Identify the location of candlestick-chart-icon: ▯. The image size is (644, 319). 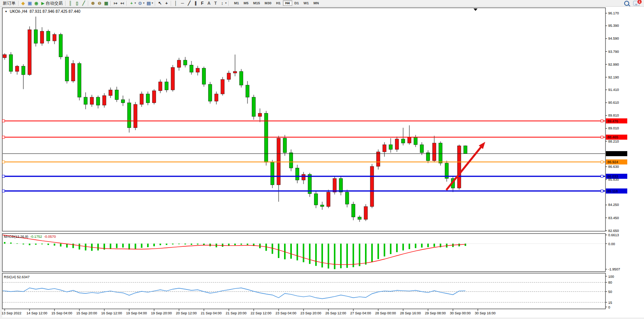
(77, 3).